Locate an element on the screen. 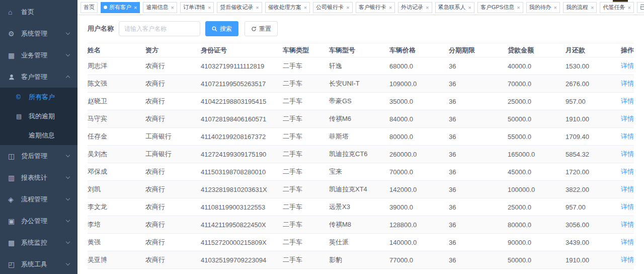 The image size is (644, 274). sidebar-item-overdue-info: 逾期信息 is located at coordinates (39, 135).